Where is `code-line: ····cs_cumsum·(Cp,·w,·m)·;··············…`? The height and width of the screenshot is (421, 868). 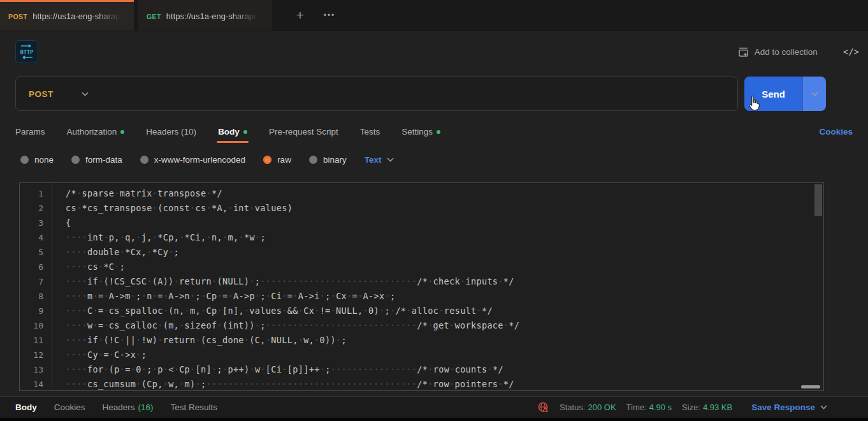 code-line: ····cs_cumsum·(Cp,·w,·m)·;··············… is located at coordinates (445, 384).